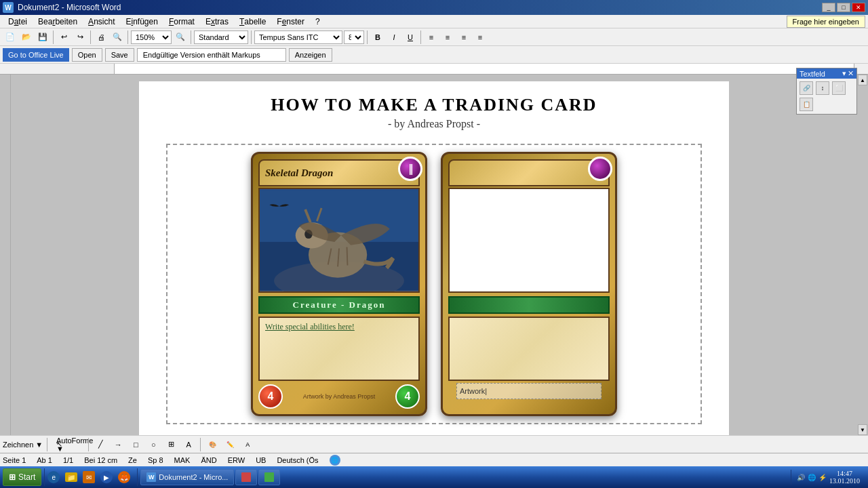 The width and height of the screenshot is (868, 488). Describe the element at coordinates (246, 477) in the screenshot. I see `app1-icon` at that location.